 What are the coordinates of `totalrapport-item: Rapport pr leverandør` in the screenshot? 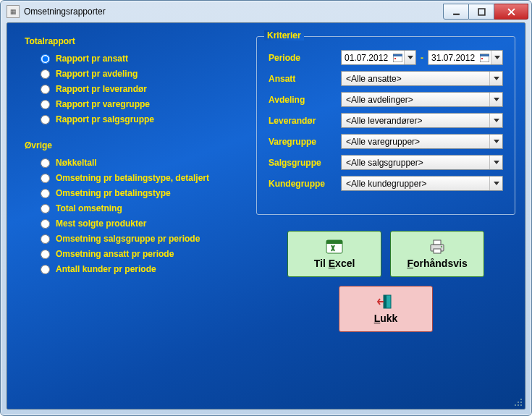 It's located at (140, 89).